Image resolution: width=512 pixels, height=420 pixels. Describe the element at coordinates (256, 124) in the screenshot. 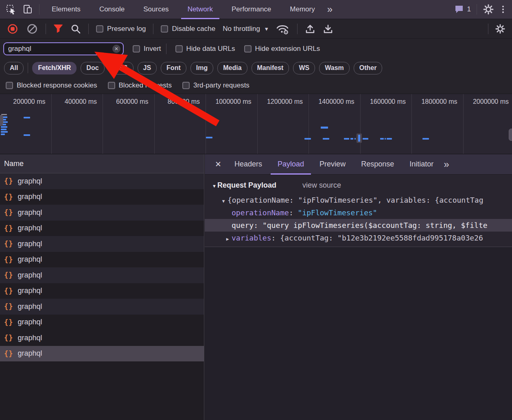

I see `network-overview-timeline: 200000 ms 400000 ms 600000 ms 800000 ms …` at that location.